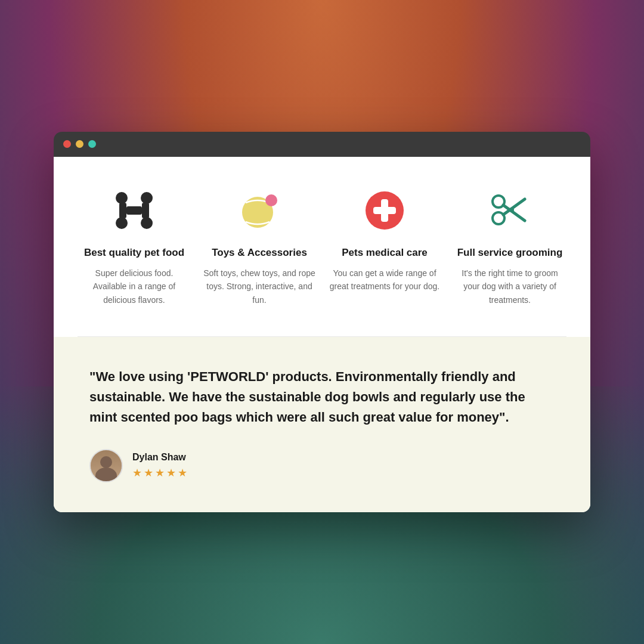  Describe the element at coordinates (106, 466) in the screenshot. I see `avatar-image` at that location.